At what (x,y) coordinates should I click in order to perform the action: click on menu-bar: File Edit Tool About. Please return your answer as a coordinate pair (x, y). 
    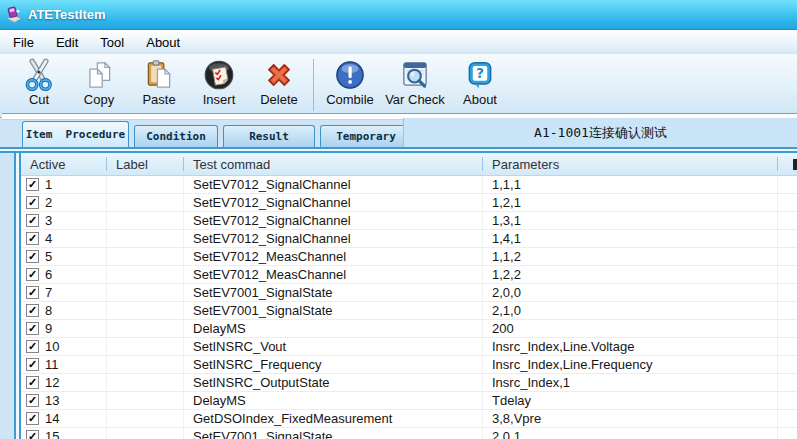
    Looking at the image, I should click on (398, 42).